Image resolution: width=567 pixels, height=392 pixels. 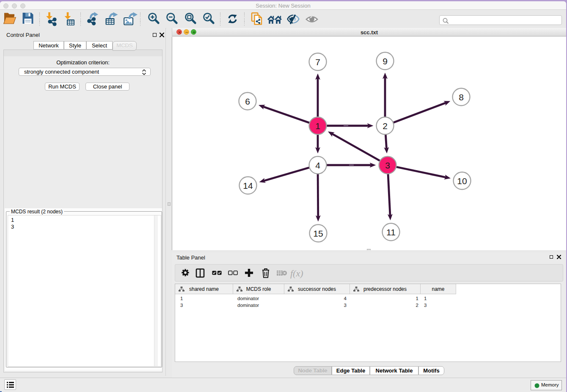 I want to click on svg-text: 3, so click(x=388, y=165).